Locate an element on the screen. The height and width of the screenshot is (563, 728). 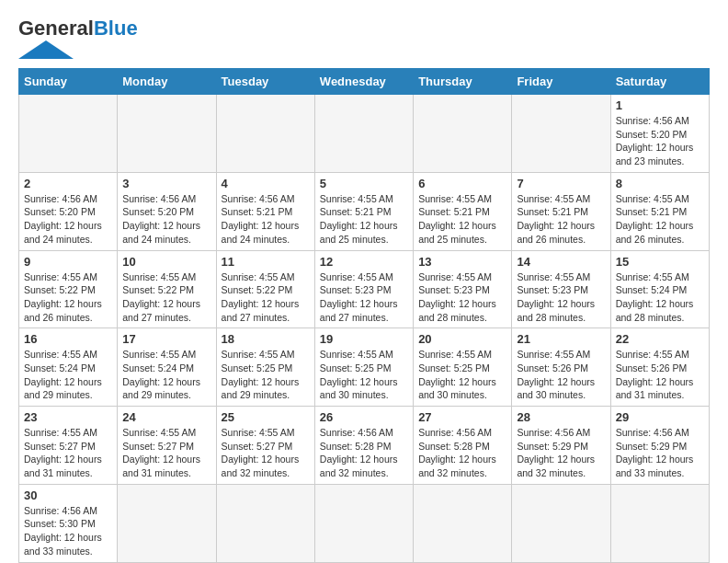
day-info: Sunrise: 4:56 AM Sunset: 5:29 PM Dayligh… is located at coordinates (660, 453).